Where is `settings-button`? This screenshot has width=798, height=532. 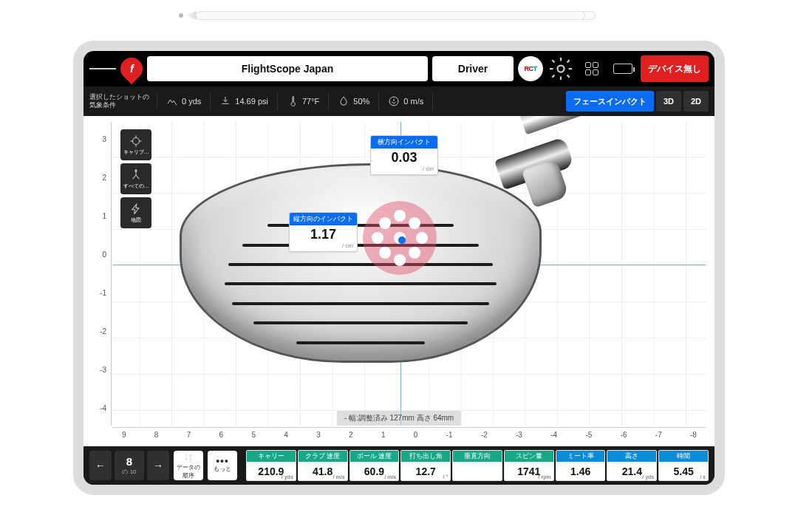 settings-button is located at coordinates (561, 69).